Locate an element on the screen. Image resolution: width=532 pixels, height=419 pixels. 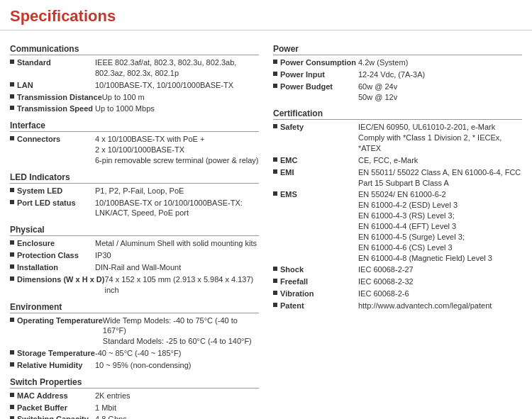
spec-label: Patent is located at coordinates (319, 306).